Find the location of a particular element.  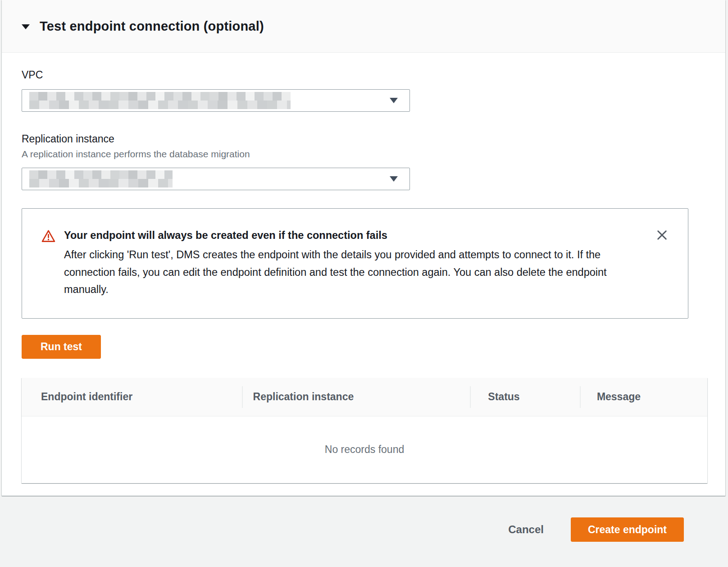

alert-dismiss-button is located at coordinates (662, 235).